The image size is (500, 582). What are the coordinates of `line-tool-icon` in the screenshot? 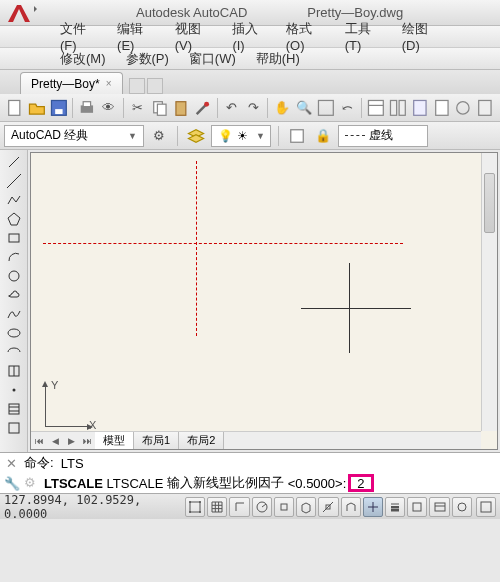 It's located at (14, 162).